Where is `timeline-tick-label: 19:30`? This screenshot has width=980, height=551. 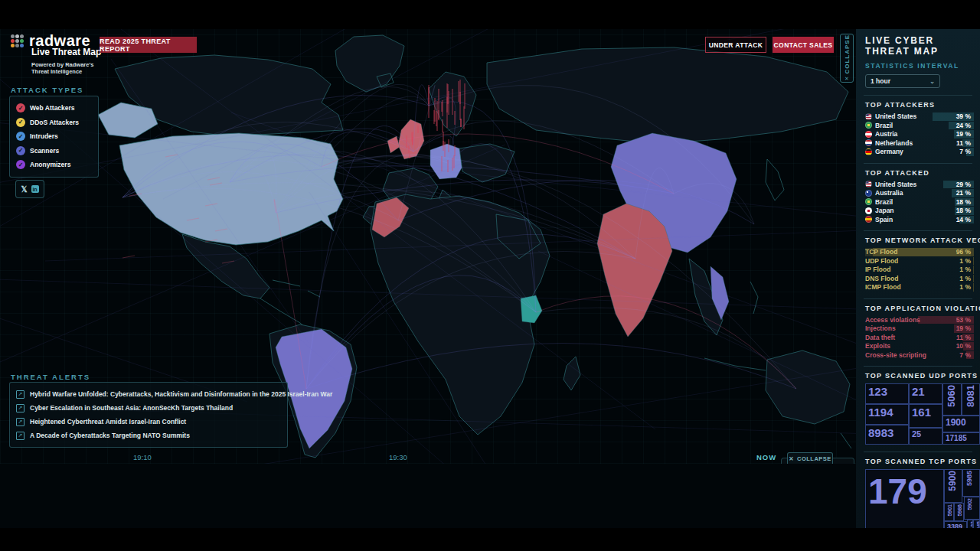 timeline-tick-label: 19:30 is located at coordinates (398, 458).